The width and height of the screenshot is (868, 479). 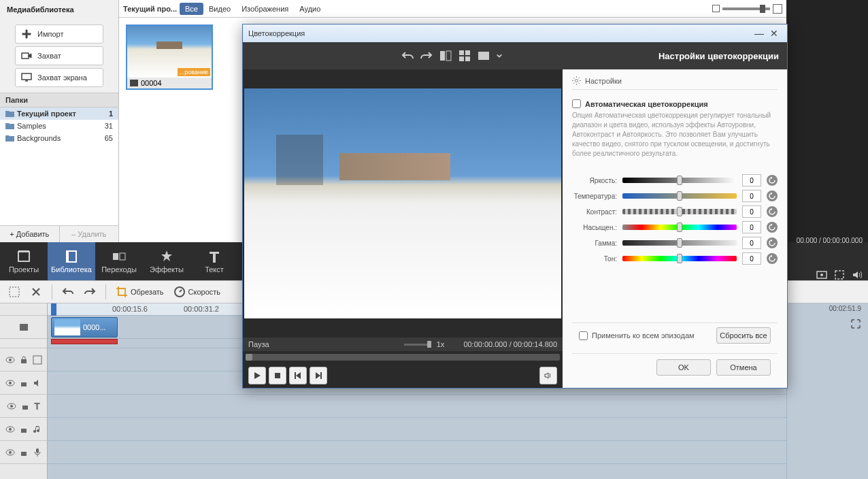 I want to click on chevron-down-icon, so click(x=499, y=56).